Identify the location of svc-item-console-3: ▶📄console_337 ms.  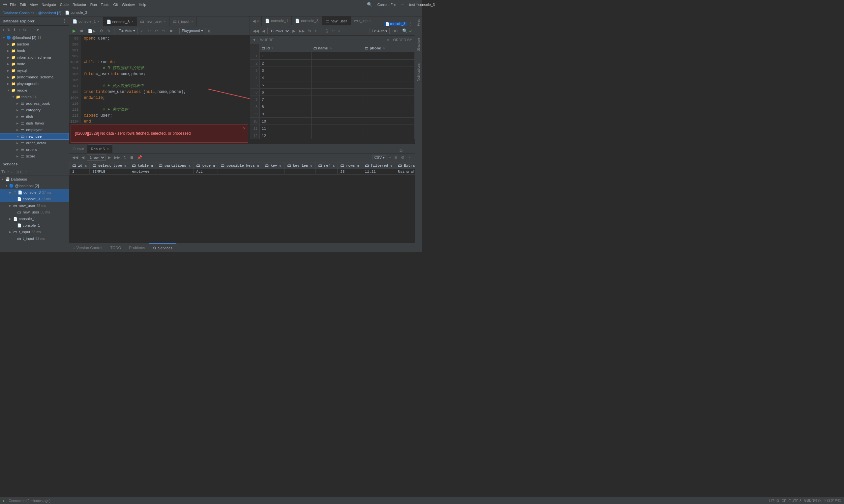
(35, 192).